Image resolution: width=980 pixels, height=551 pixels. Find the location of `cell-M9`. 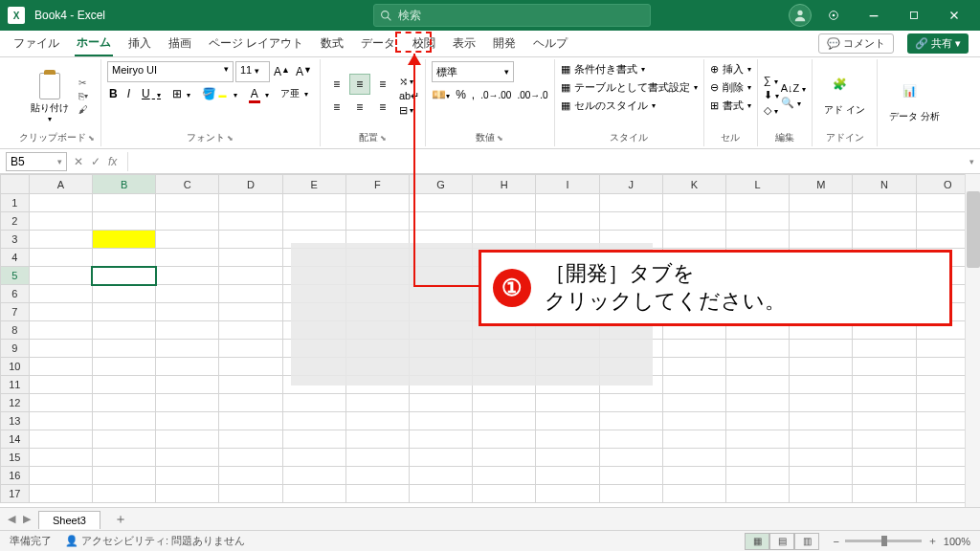

cell-M9 is located at coordinates (821, 348).